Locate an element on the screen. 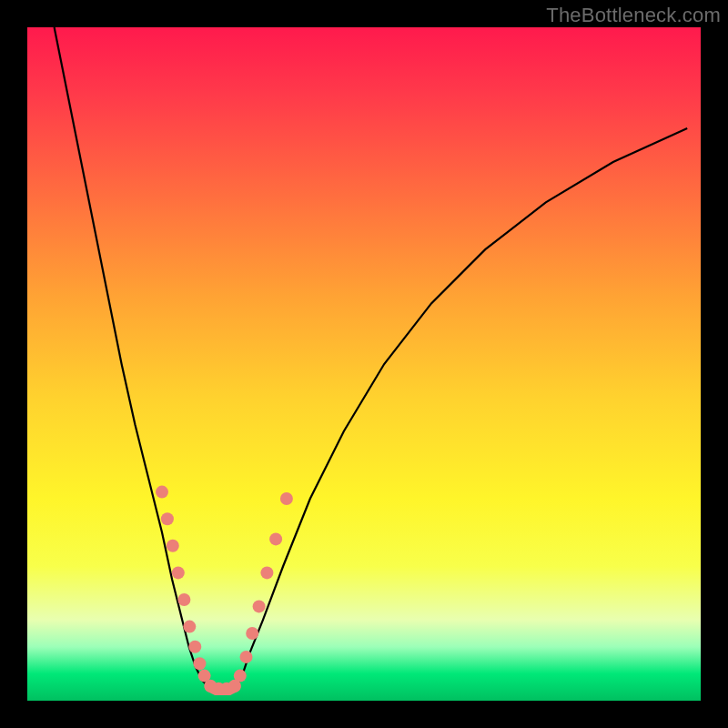 This screenshot has width=728, height=728. marker-group is located at coordinates (224, 591).